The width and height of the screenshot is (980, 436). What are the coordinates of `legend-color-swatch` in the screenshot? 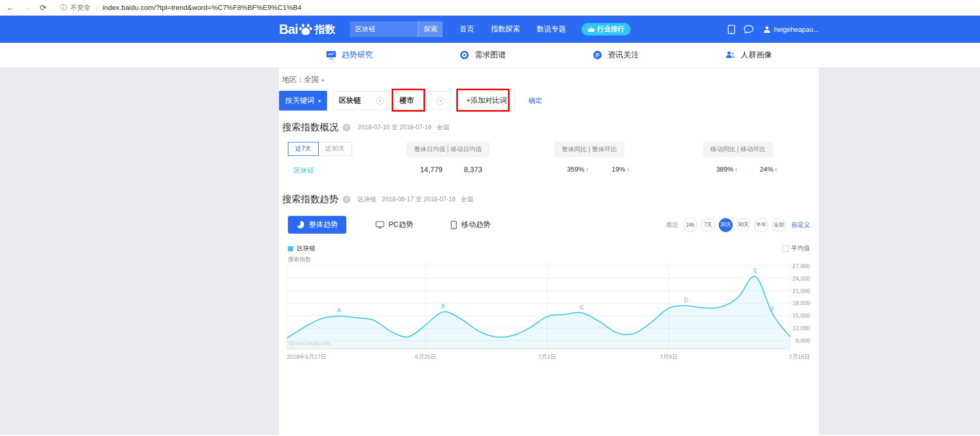 It's located at (291, 249).